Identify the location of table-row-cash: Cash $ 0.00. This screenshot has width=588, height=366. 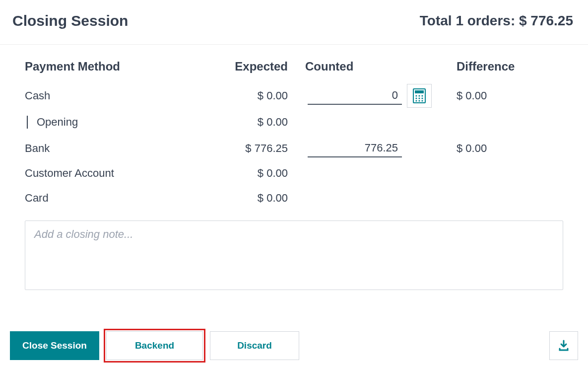
(294, 96).